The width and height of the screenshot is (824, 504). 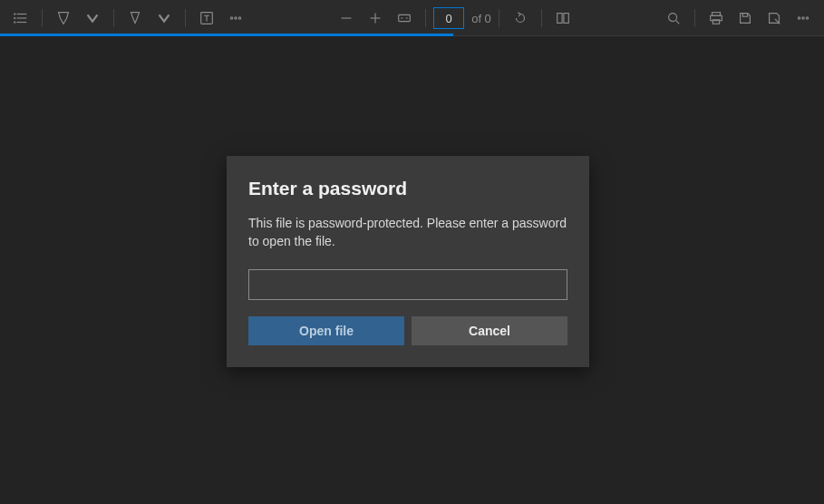 I want to click on list-icon, so click(x=21, y=18).